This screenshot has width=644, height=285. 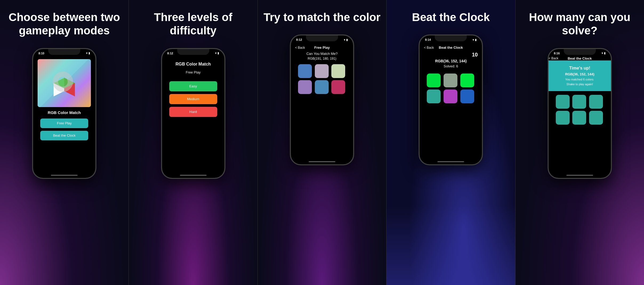 I want to click on matched-text: You matched 6 colors., so click(x=580, y=79).